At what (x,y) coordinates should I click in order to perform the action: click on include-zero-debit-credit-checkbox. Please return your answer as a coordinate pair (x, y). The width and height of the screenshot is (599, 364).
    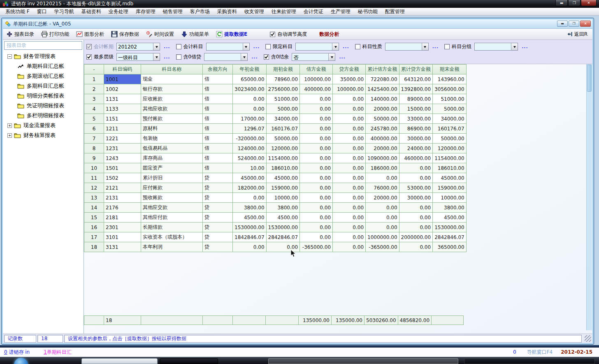
    Looking at the image, I should click on (179, 57).